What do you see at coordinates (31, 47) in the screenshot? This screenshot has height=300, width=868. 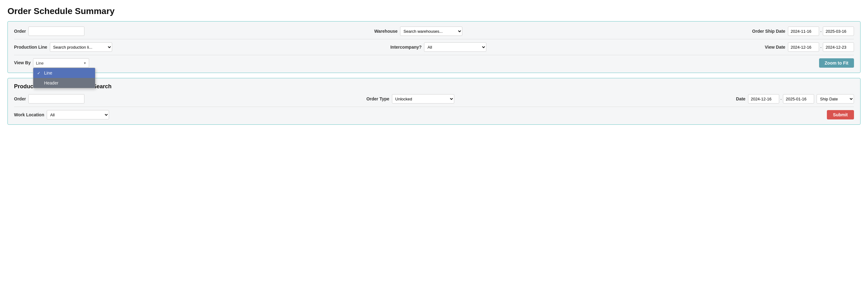 I see `production-line-label: Production Line` at bounding box center [31, 47].